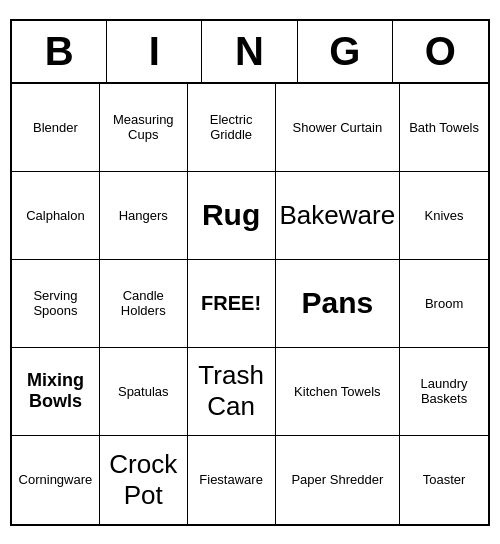 The height and width of the screenshot is (544, 500). What do you see at coordinates (250, 52) in the screenshot?
I see `header-letter: N` at bounding box center [250, 52].